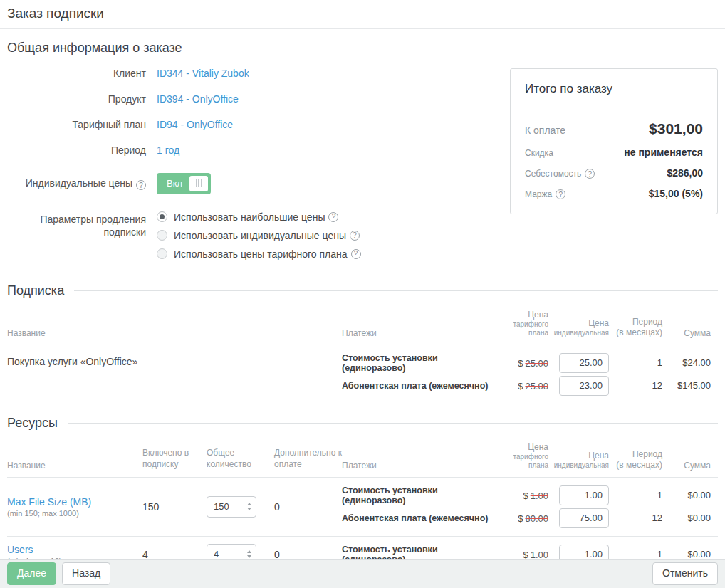 Image resolution: width=725 pixels, height=588 pixels. What do you see at coordinates (676, 129) in the screenshot?
I see `due-value: $301,00` at bounding box center [676, 129].